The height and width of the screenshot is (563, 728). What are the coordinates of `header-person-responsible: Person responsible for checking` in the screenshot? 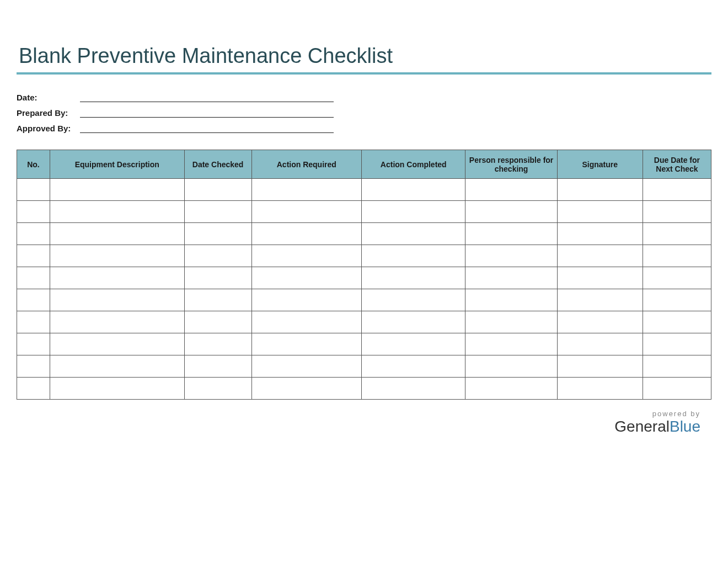 It's located at (511, 164).